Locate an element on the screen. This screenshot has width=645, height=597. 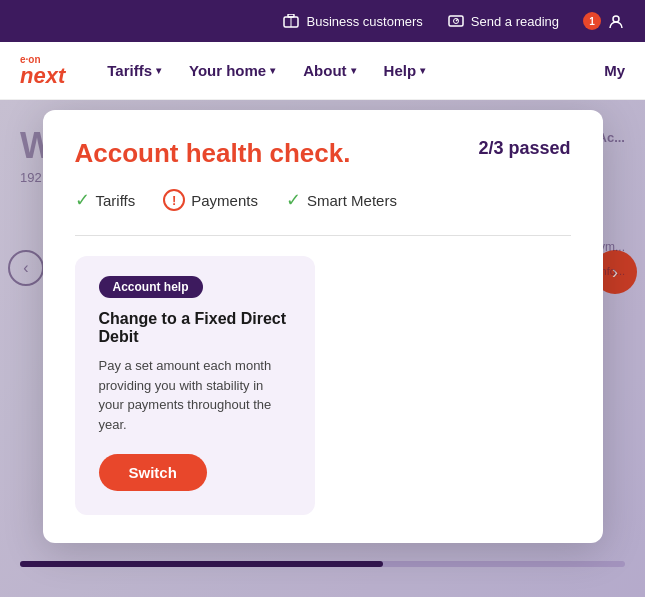
notification-badge: 1 is located at coordinates (592, 21).